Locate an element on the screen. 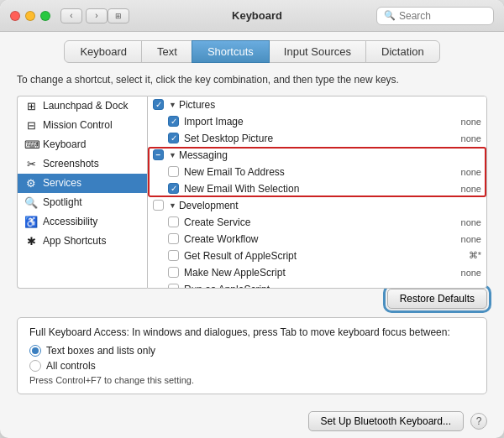 The width and height of the screenshot is (504, 438). keyboard-access-title: Full Keyboard Access: In windows and dia… is located at coordinates (252, 332).